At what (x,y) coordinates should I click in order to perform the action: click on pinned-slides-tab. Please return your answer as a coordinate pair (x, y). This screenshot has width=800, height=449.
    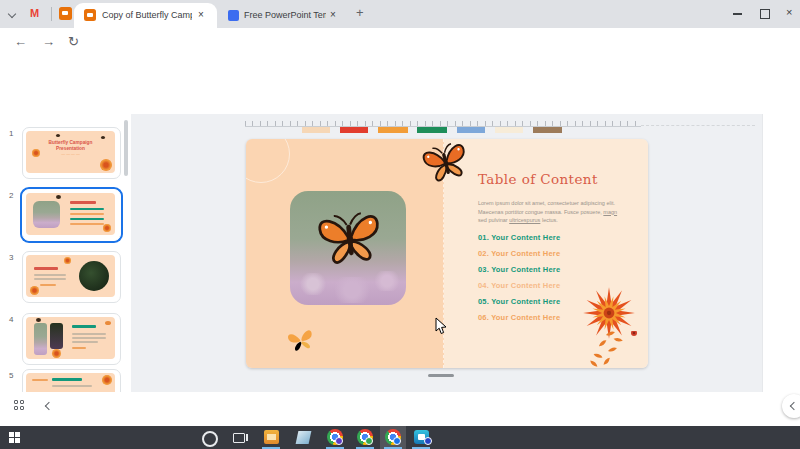
    Looking at the image, I should click on (66, 14).